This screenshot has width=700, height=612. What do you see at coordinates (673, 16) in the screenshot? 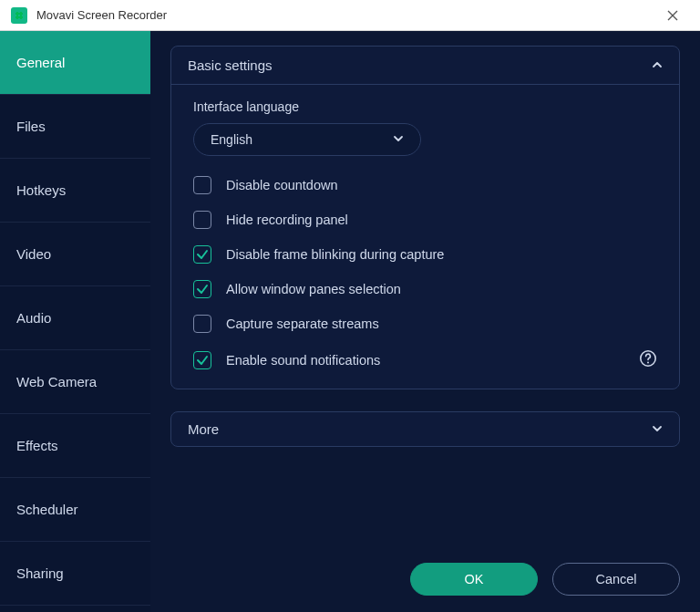
I see `close-button` at bounding box center [673, 16].